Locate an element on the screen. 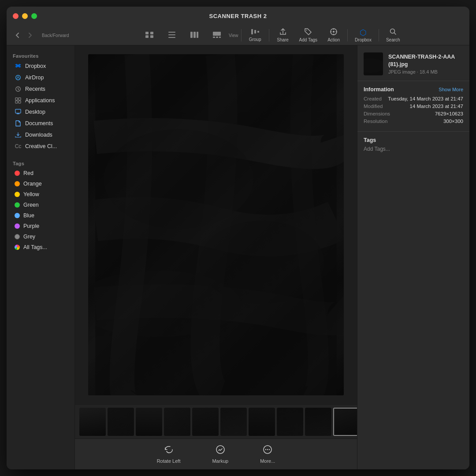 This screenshot has width=476, height=476. back-button is located at coordinates (17, 35).